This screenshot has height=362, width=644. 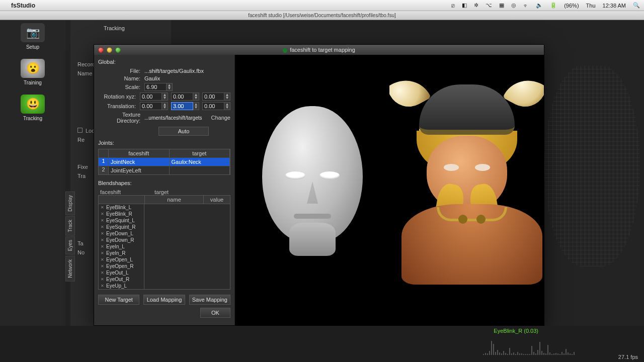 What do you see at coordinates (319, 50) in the screenshot?
I see `dialog-titlebar: faceshift to target mapping` at bounding box center [319, 50].